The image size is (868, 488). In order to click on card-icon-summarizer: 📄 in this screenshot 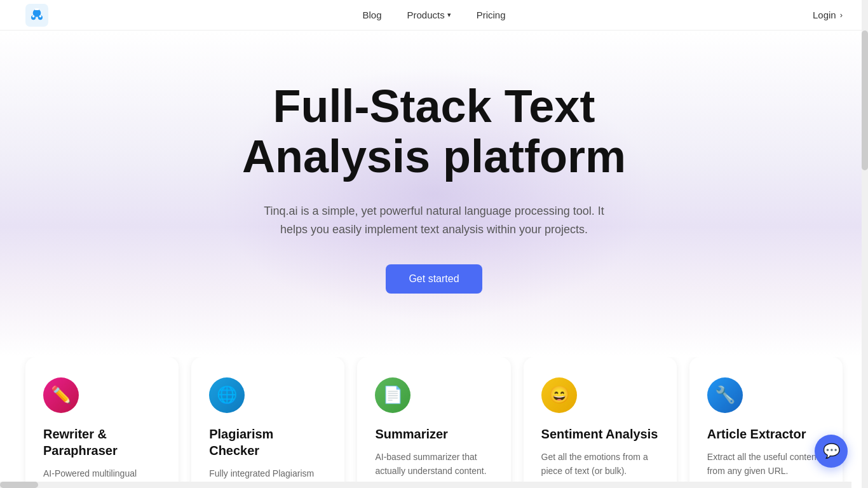, I will do `click(393, 395)`.